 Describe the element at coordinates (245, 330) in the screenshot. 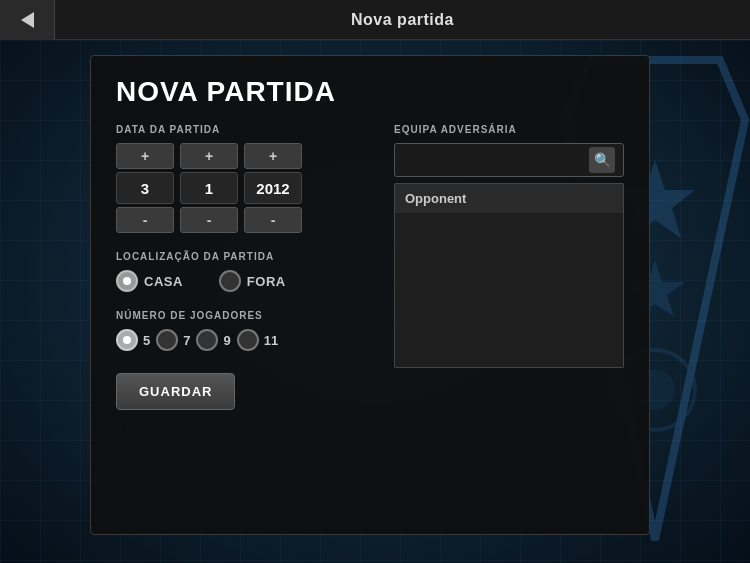

I see `players-section: NÚMERO DE JOGADORES 5 7 9` at that location.